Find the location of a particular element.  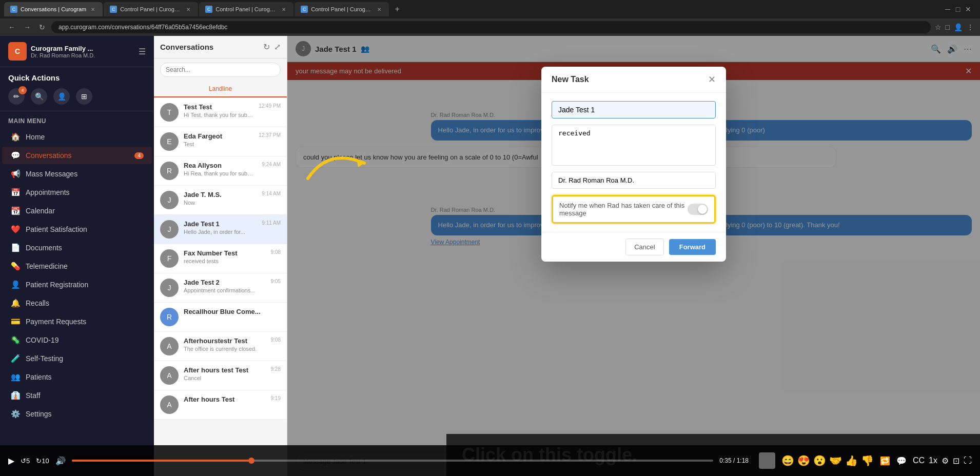

new-tab-button: + is located at coordinates (397, 9).